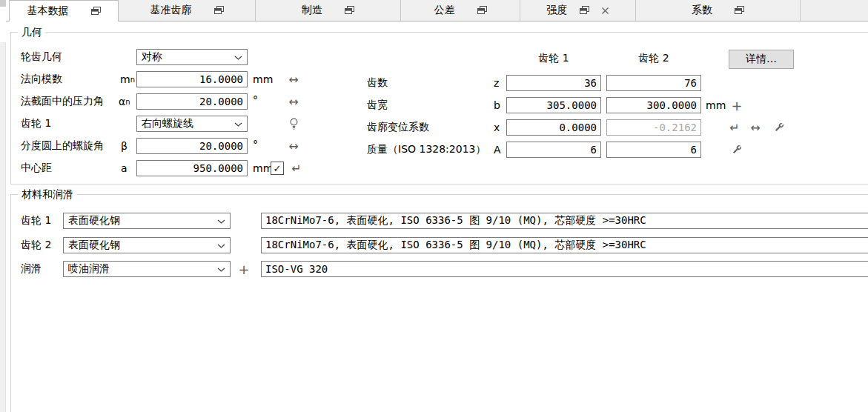  Describe the element at coordinates (125, 146) in the screenshot. I see `helix-angle-symbol: β` at that location.